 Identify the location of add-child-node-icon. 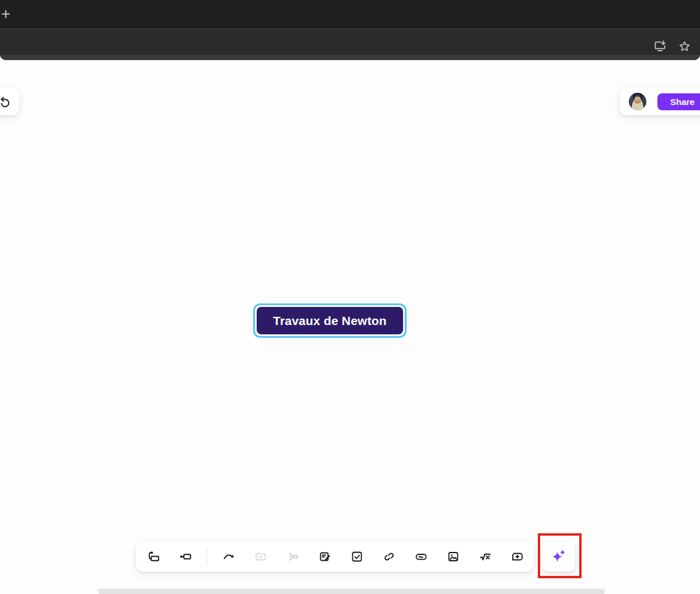
(154, 557).